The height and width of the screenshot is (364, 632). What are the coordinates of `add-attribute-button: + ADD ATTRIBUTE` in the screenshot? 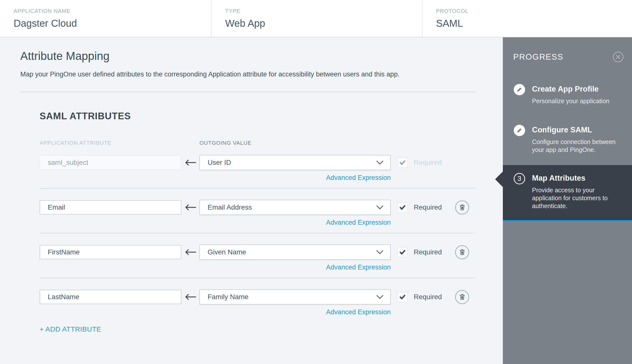 It's located at (70, 330).